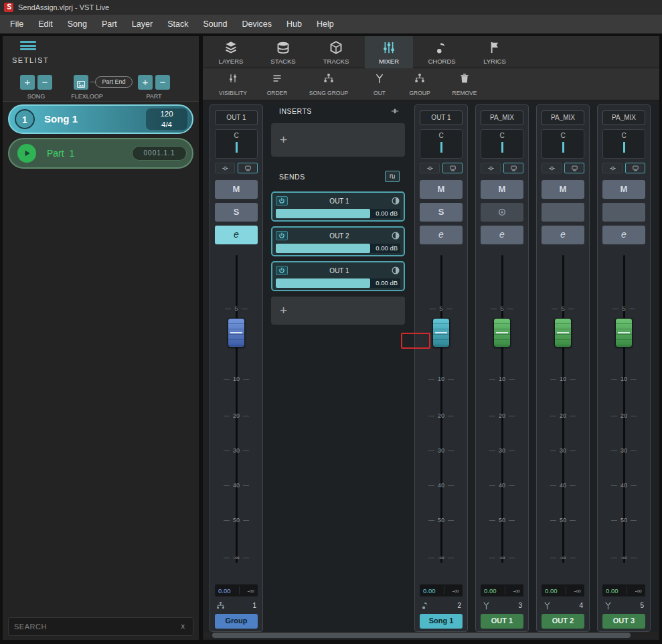  I want to click on song-group-button: SONG GROUP, so click(329, 84).